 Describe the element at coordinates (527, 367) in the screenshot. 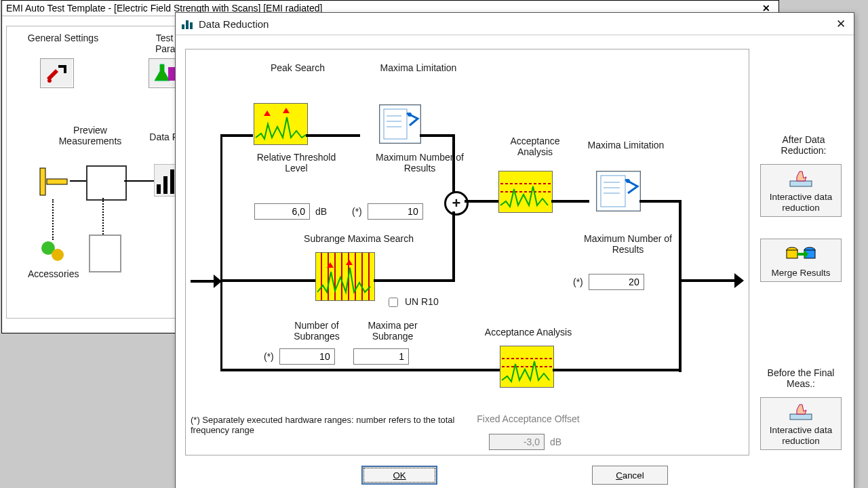

I see `acceptance-analysis-2-icon` at that location.